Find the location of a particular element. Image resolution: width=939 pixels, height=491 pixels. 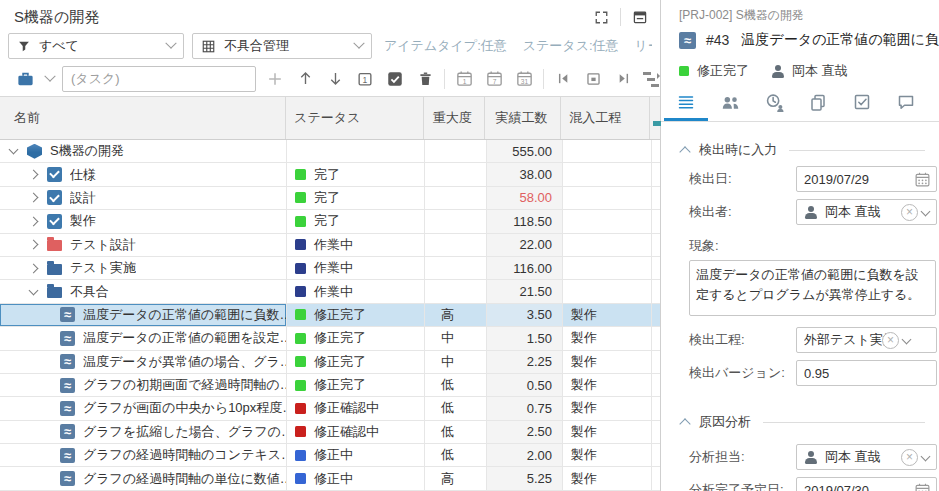

detector-label: 検出者: is located at coordinates (742, 212).